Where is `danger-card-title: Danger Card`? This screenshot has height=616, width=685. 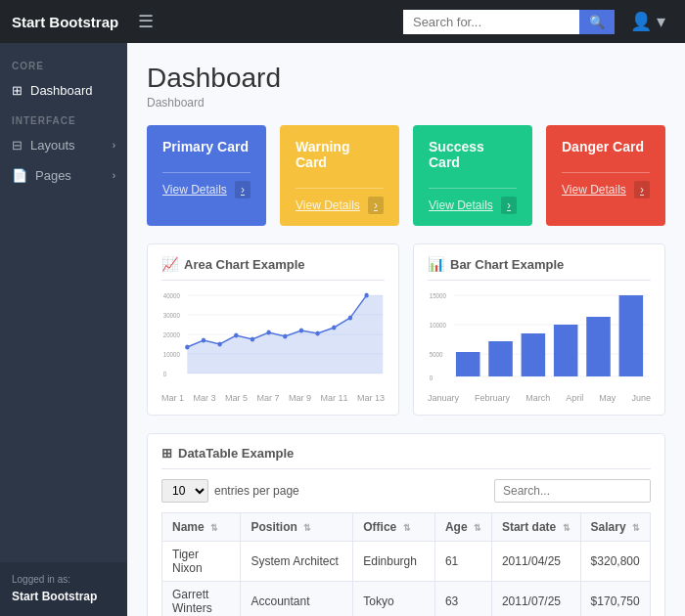
danger-card-title: Danger Card is located at coordinates (606, 147).